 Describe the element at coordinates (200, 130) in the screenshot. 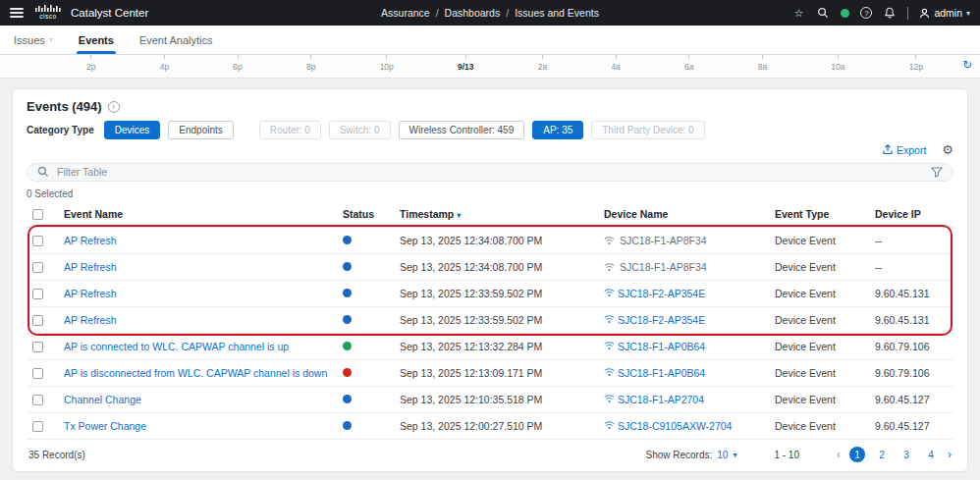

I see `category-button-endpoints: Endpoints` at that location.